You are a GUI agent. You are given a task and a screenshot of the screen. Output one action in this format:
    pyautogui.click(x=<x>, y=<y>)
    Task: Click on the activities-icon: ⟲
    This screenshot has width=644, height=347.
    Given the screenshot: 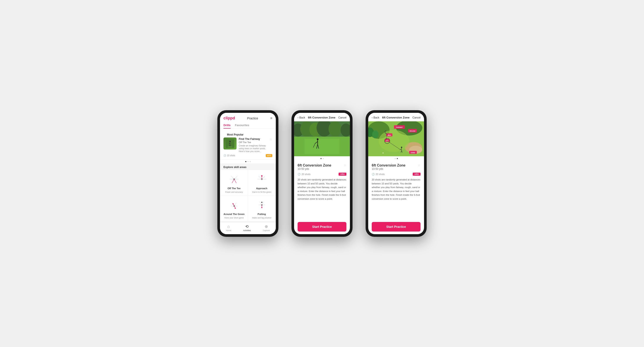 What is the action you would take?
    pyautogui.click(x=247, y=227)
    